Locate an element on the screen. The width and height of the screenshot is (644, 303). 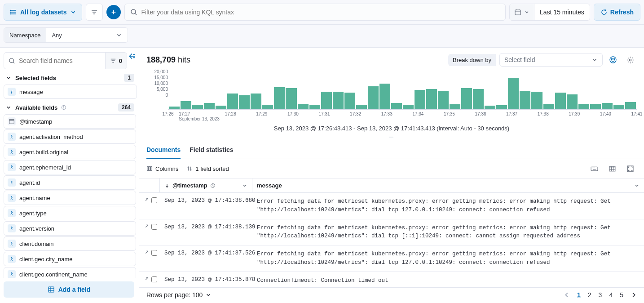
collapse-sidebar-button is located at coordinates (132, 56).